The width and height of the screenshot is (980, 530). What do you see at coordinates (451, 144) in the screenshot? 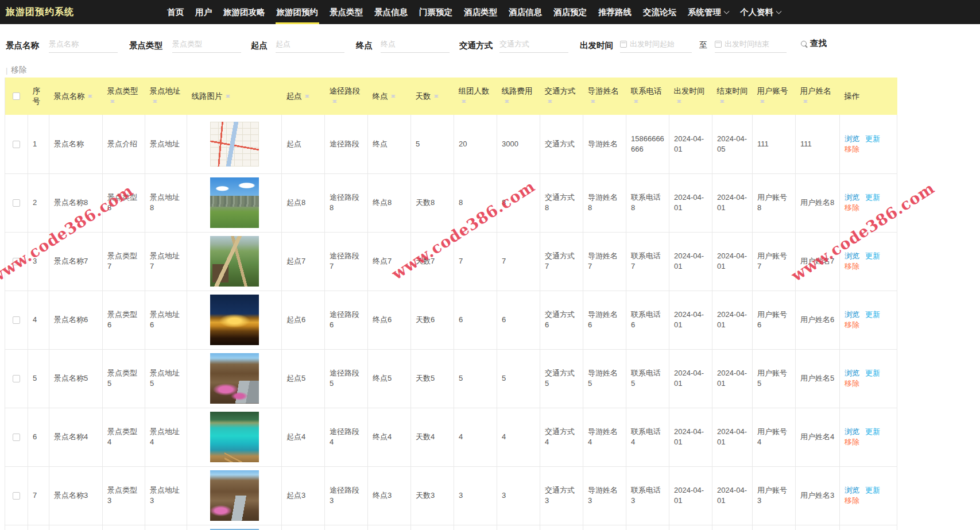
I see `table-row: 1景点名称景点介绍景点地址起点途径路段终点5203000交通方式导游姓名1586…` at bounding box center [451, 144].